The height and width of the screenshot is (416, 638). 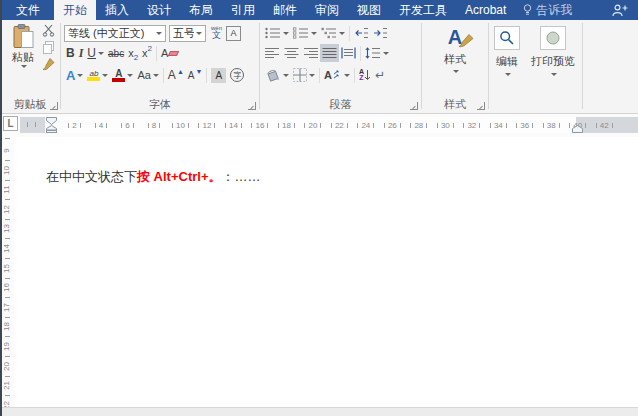 I want to click on tab-审阅: 审阅, so click(x=327, y=10).